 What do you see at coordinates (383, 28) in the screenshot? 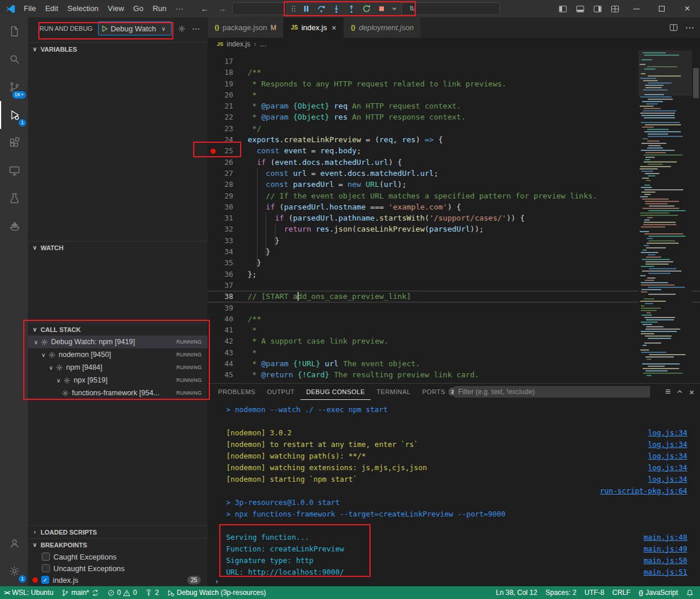
I see `tab-deployment-json: {} deployment.json` at bounding box center [383, 28].